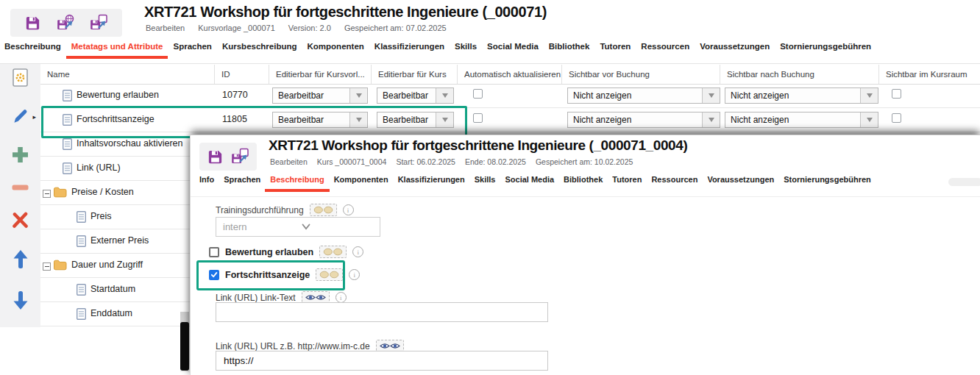  Describe the element at coordinates (101, 216) in the screenshot. I see `row-label: Preis` at that location.